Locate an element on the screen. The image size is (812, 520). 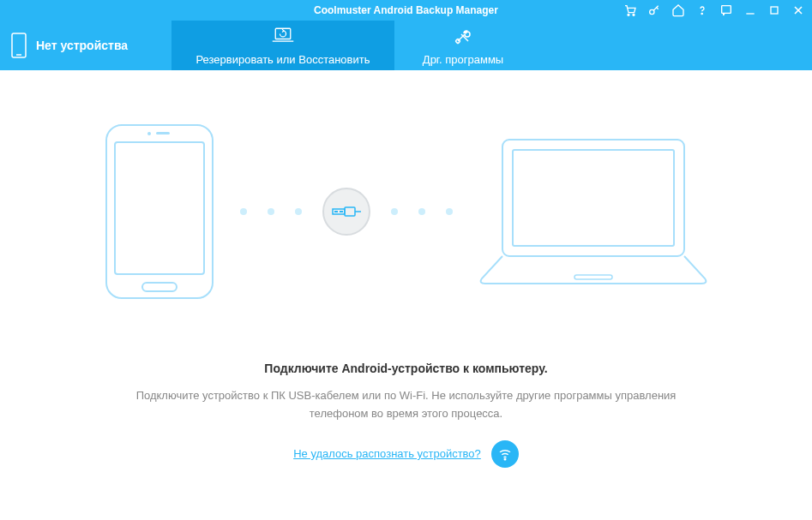
help-icon is located at coordinates (702, 10).